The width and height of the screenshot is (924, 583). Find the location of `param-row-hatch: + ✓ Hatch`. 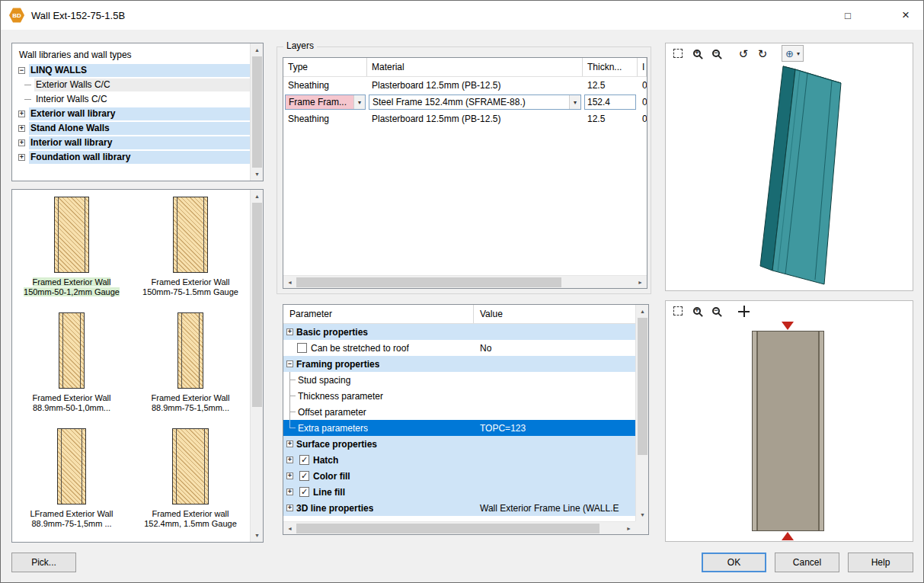

param-row-hatch: + ✓ Hatch is located at coordinates (459, 460).